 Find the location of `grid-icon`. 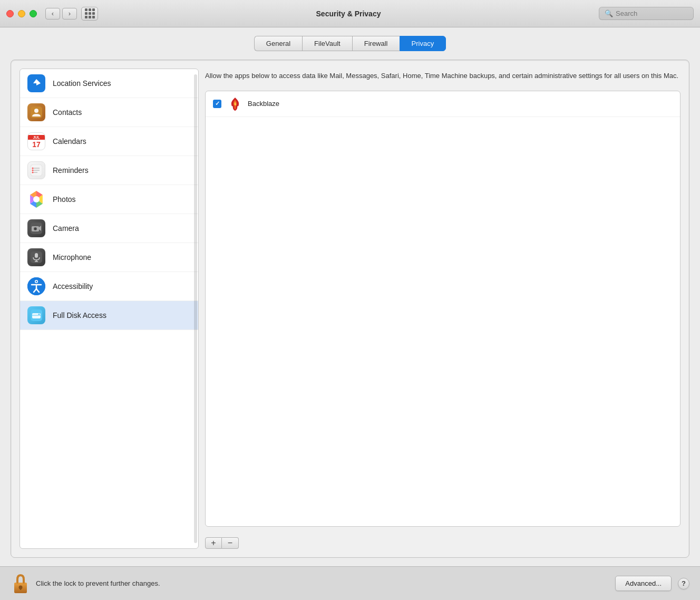

grid-icon is located at coordinates (90, 14).